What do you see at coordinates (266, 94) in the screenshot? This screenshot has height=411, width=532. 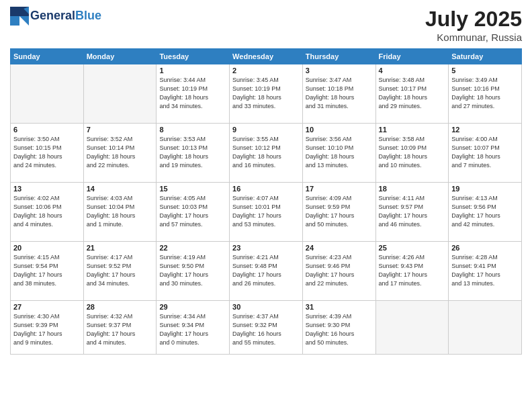 I see `calendar-cell: 2Sunrise: 3:45 AM Sunset: 10:19 PM Dayli…` at bounding box center [266, 94].